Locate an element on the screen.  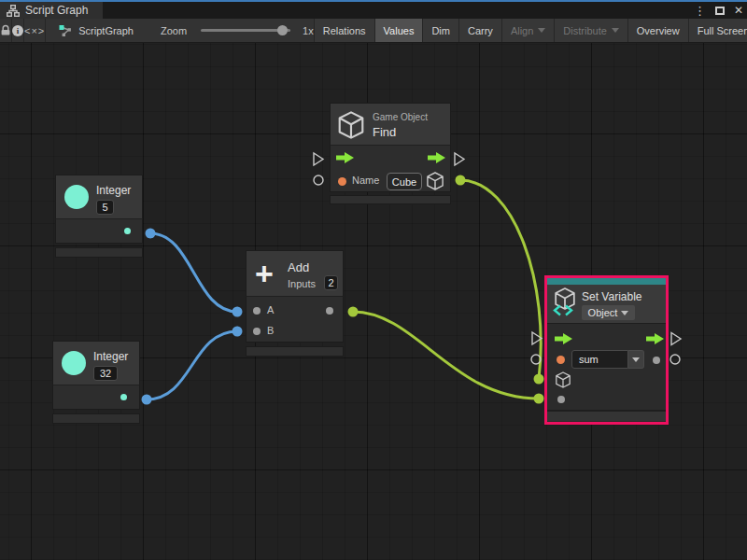
zoom-slider-handle is located at coordinates (282, 30).